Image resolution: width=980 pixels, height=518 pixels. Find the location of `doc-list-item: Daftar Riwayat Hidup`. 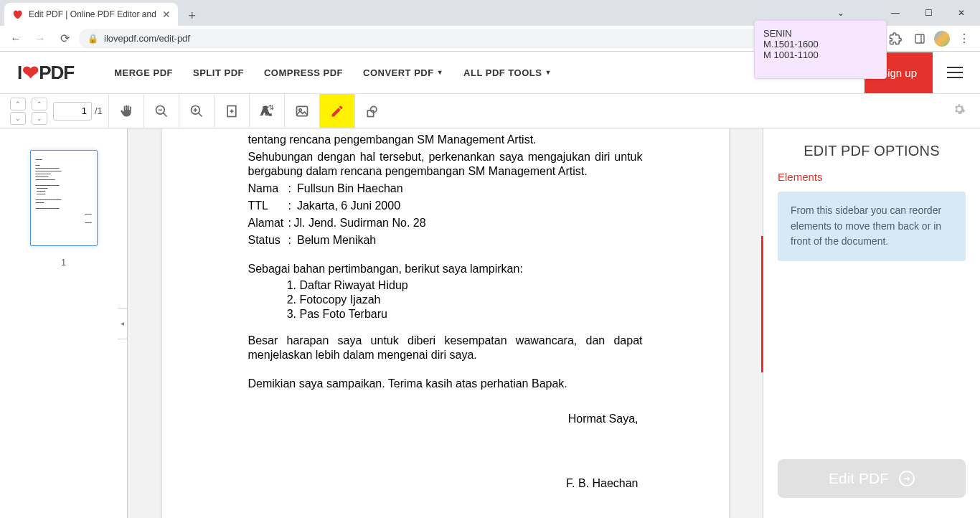

doc-list-item: Daftar Riwayat Hidup is located at coordinates (471, 286).